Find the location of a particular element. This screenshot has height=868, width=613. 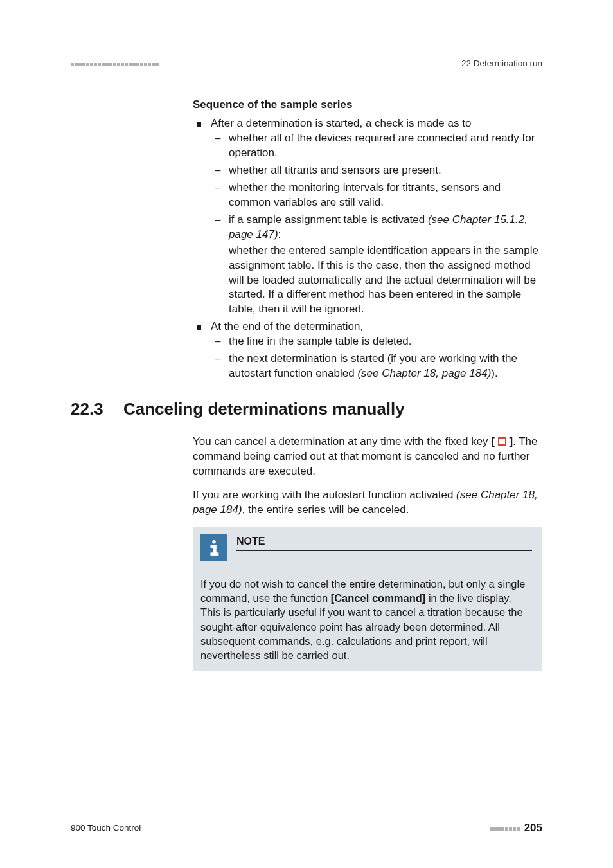

dash-text: whether the monitoring intervals for tit… is located at coordinates (365, 195).